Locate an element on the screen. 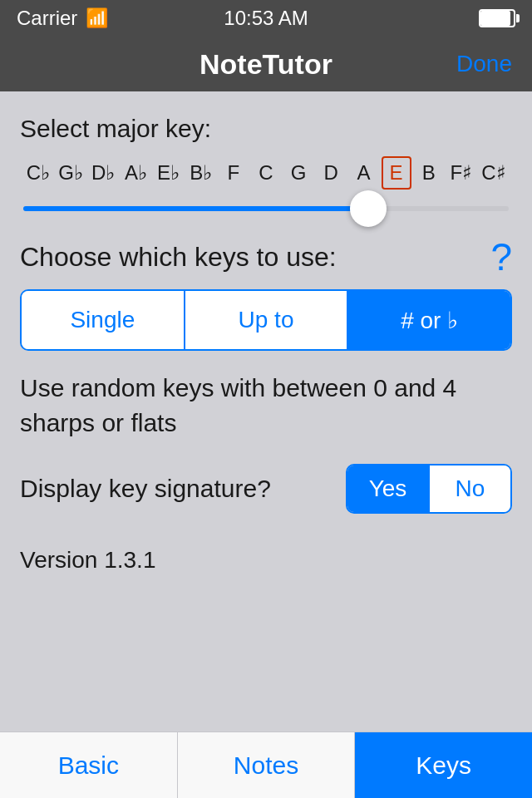 This screenshot has height=798, width=532. tab-keys: Keys is located at coordinates (444, 765).